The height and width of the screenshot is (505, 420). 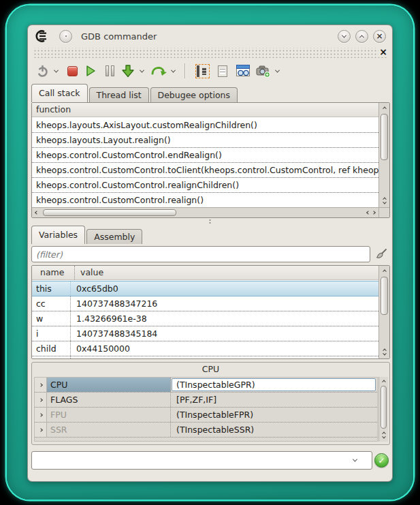 What do you see at coordinates (72, 71) in the screenshot?
I see `stop-icon` at bounding box center [72, 71].